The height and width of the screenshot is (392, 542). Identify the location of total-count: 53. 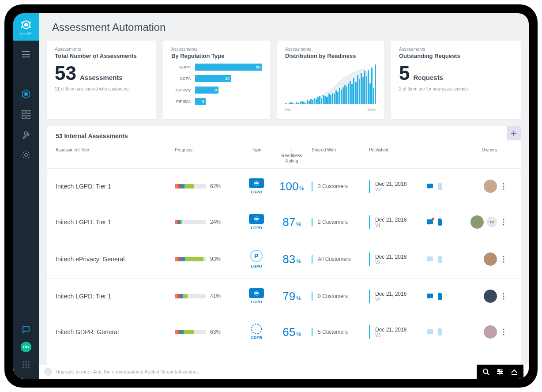
(65, 73).